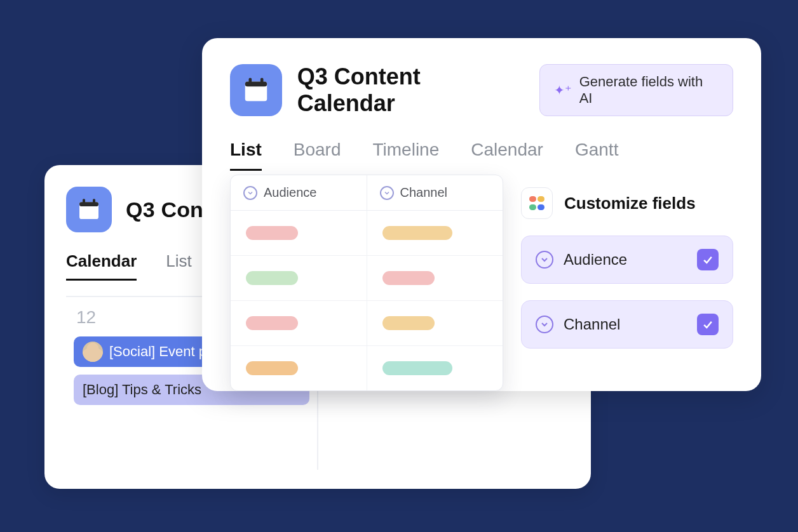 The image size is (798, 532). Describe the element at coordinates (424, 193) in the screenshot. I see `column-label: Channel` at that location.